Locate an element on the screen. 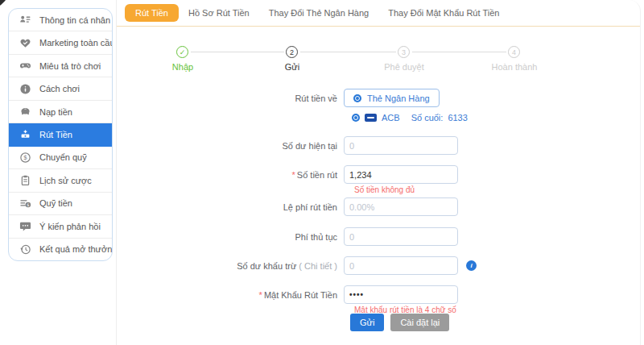 This screenshot has width=644, height=345. sidebar-item-global-marketing: Marketing toàn cầu is located at coordinates (60, 43).